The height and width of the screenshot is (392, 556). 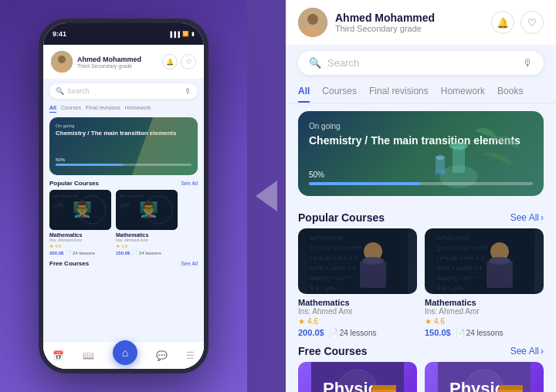 I want to click on see-all-label-popular: See All, so click(x=525, y=218).